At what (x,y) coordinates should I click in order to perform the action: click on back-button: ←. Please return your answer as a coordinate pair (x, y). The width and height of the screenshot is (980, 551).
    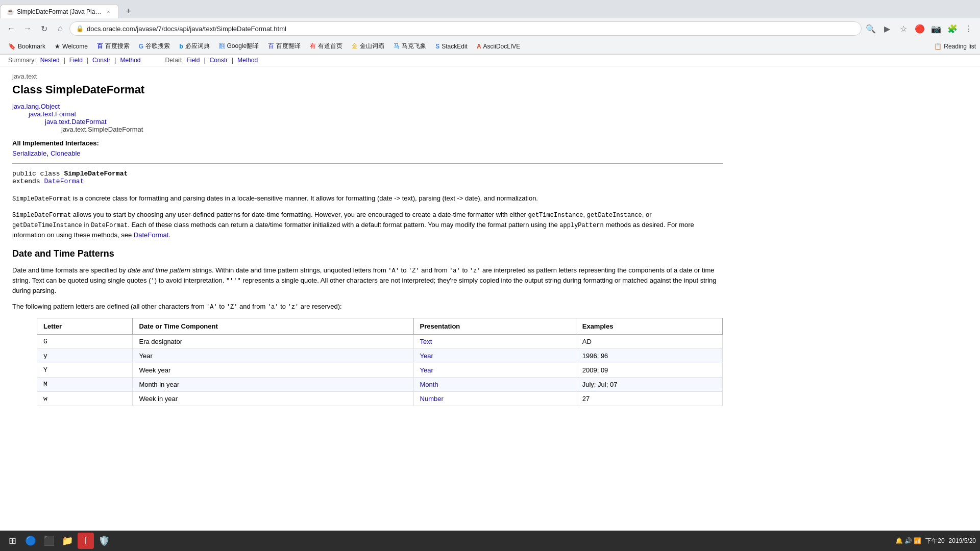
    Looking at the image, I should click on (11, 29).